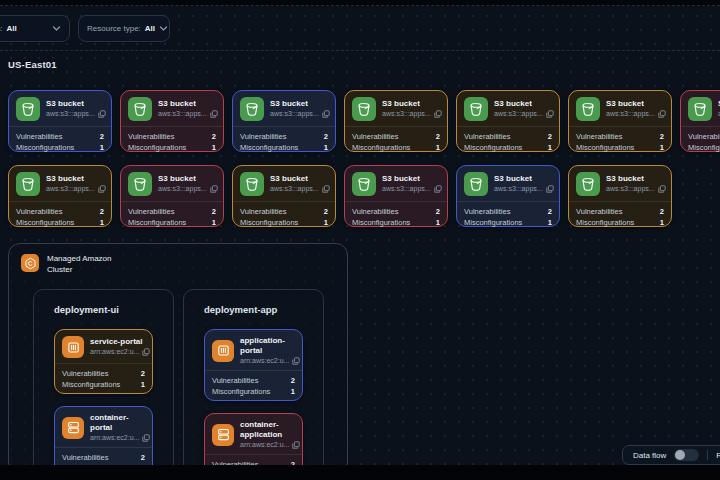 The height and width of the screenshot is (480, 720). What do you see at coordinates (83, 265) in the screenshot?
I see `cluster-title: Managed Amazon Cluster` at bounding box center [83, 265].